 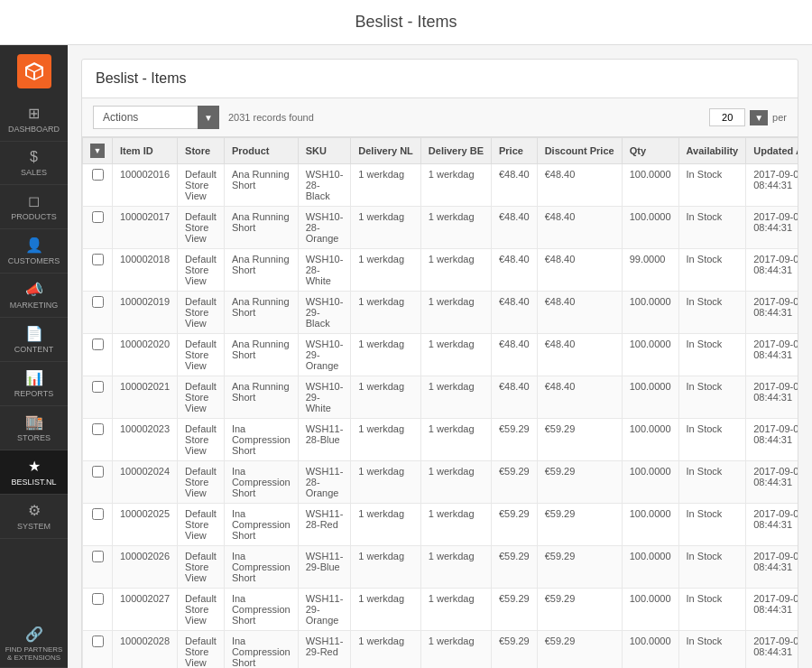 What do you see at coordinates (34, 119) in the screenshot?
I see `sidebar-item-dashboard: ⊞ DASHBOARD` at bounding box center [34, 119].